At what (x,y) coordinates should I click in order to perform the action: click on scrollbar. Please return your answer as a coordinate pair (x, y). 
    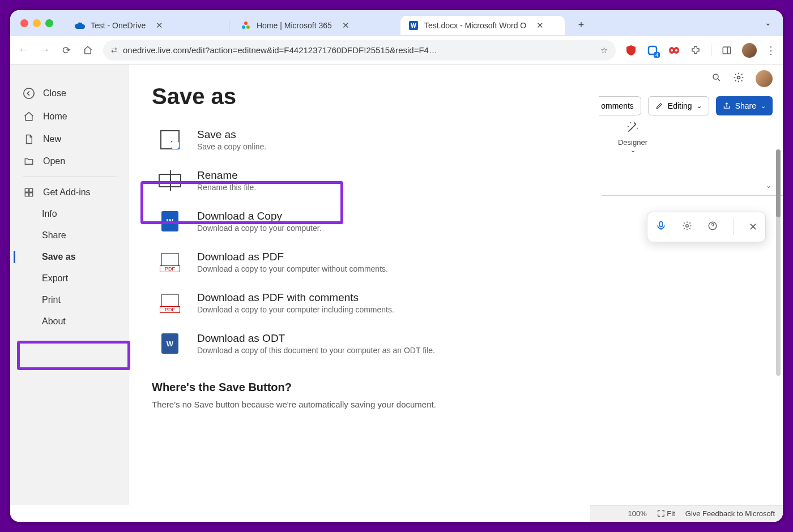
    Looking at the image, I should click on (778, 263).